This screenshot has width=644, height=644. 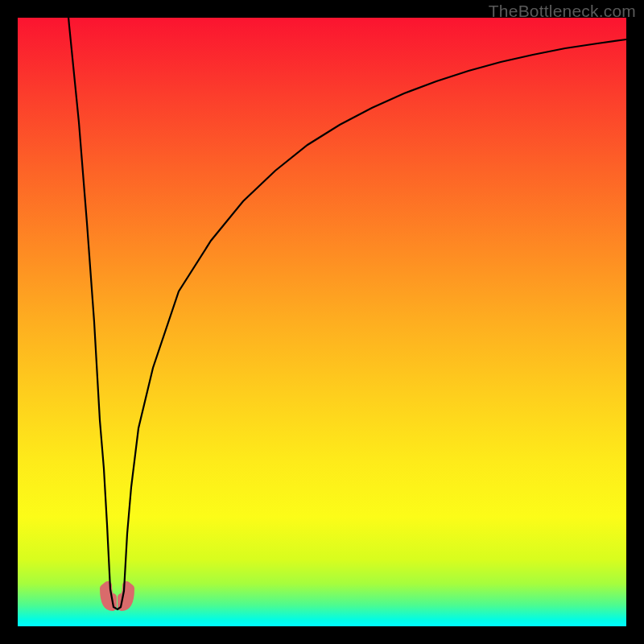 What do you see at coordinates (562, 11) in the screenshot?
I see `watermark-text: TheBottleneck.com` at bounding box center [562, 11].